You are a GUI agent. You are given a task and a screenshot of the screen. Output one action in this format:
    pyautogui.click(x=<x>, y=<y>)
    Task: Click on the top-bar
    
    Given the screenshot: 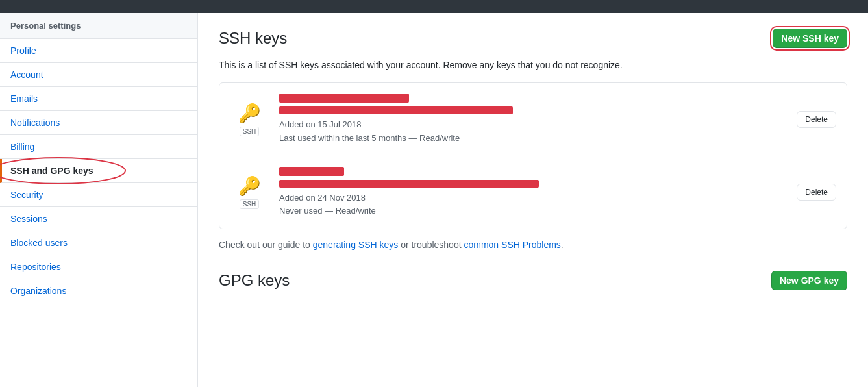 What is the action you would take?
    pyautogui.click(x=434, y=6)
    